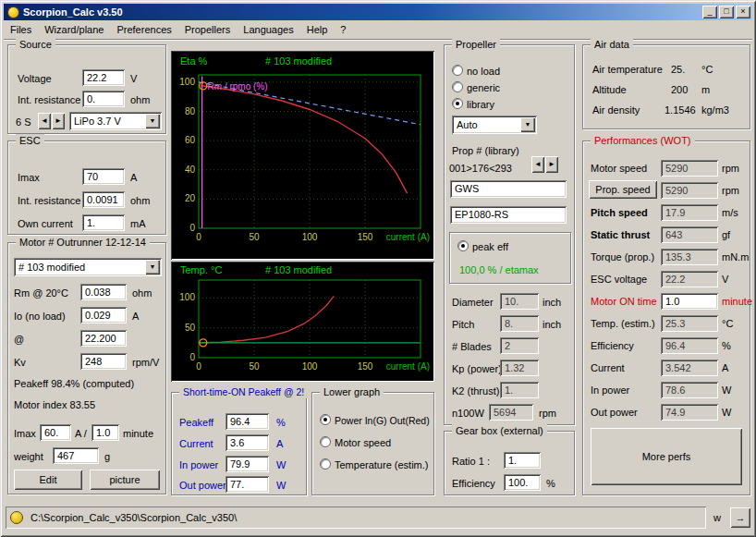 Image resolution: width=756 pixels, height=537 pixels. Describe the element at coordinates (58, 121) in the screenshot. I see `cells-increment-button: ►` at that location.